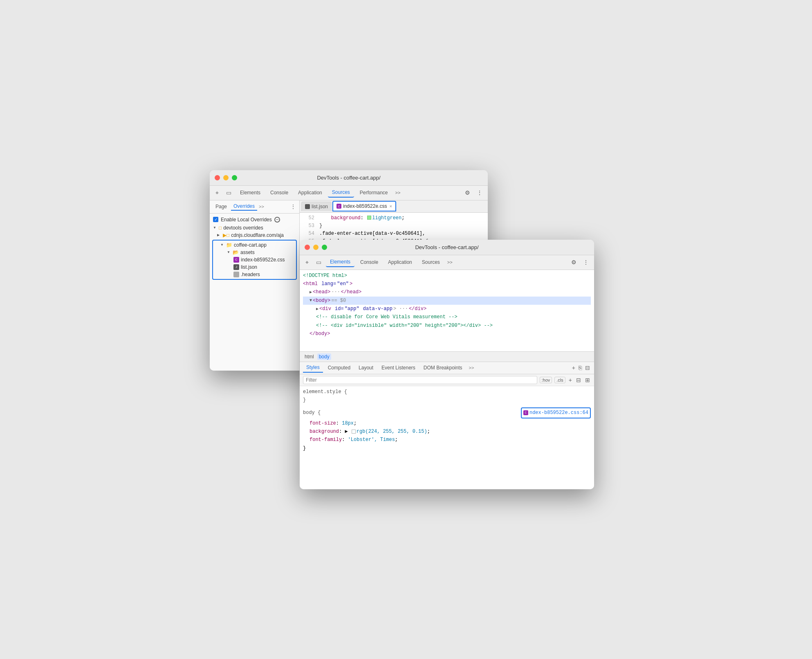 The image size is (812, 659). I want to click on back-tab-overflow: >>, so click(398, 193).